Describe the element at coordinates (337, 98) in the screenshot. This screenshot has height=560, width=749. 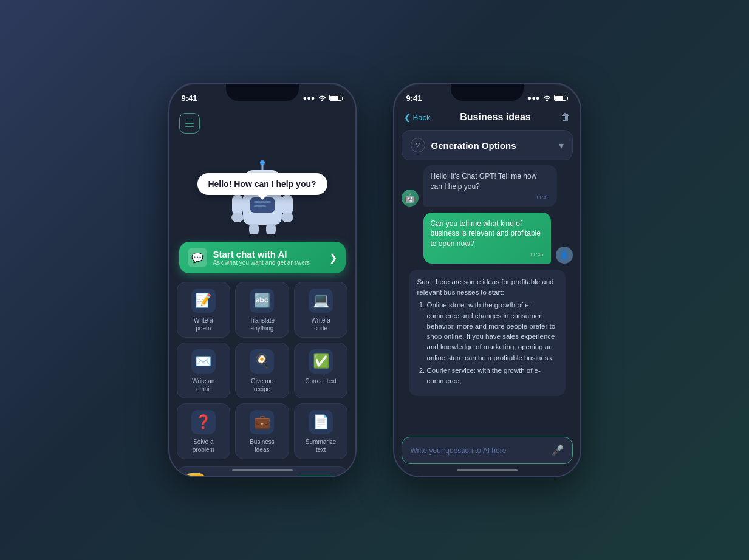
I see `battery-icon` at that location.